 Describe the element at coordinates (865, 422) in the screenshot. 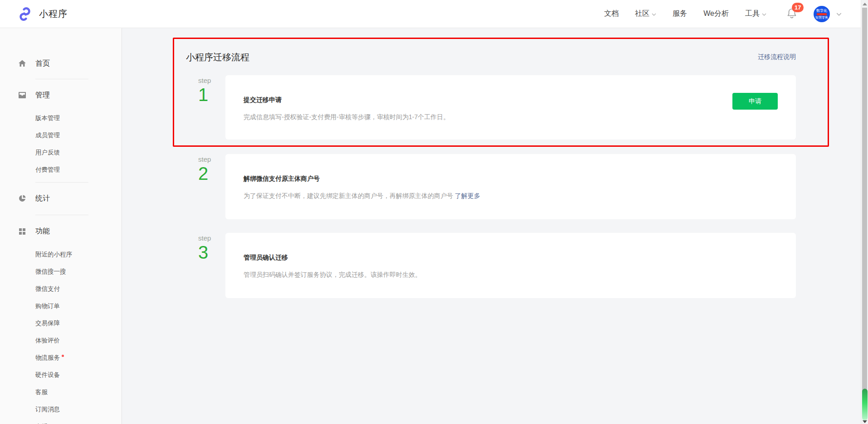

I see `scroll-down-arrow-icon` at that location.